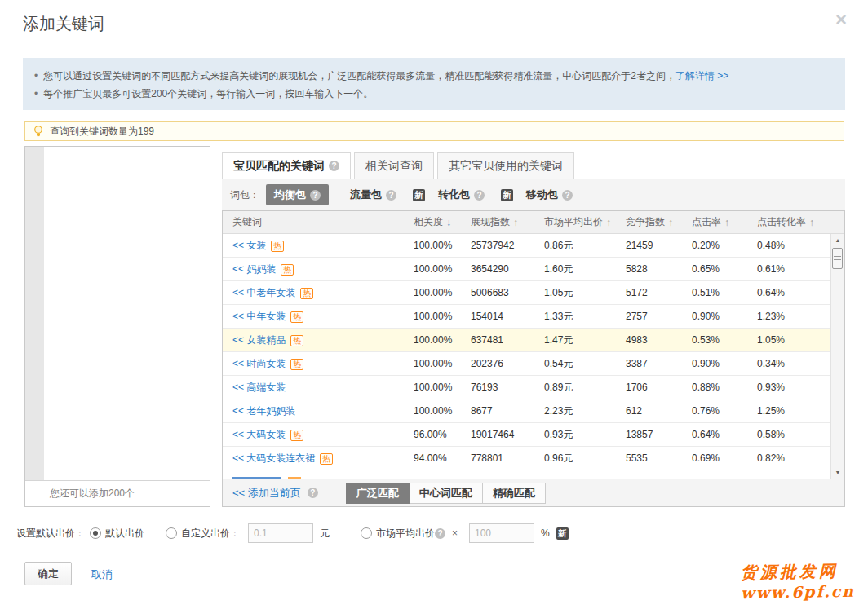  I want to click on close-icon: ×, so click(841, 20).